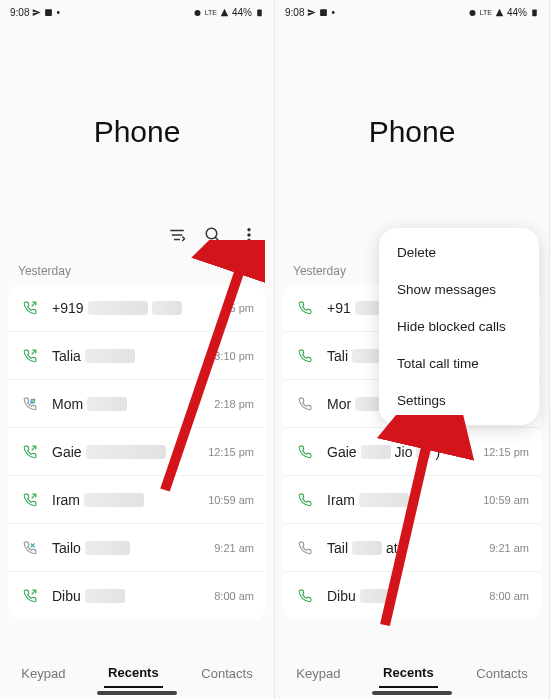 Image resolution: width=550 pixels, height=699 pixels. Describe the element at coordinates (66, 356) in the screenshot. I see `call-name: Talia` at that location.